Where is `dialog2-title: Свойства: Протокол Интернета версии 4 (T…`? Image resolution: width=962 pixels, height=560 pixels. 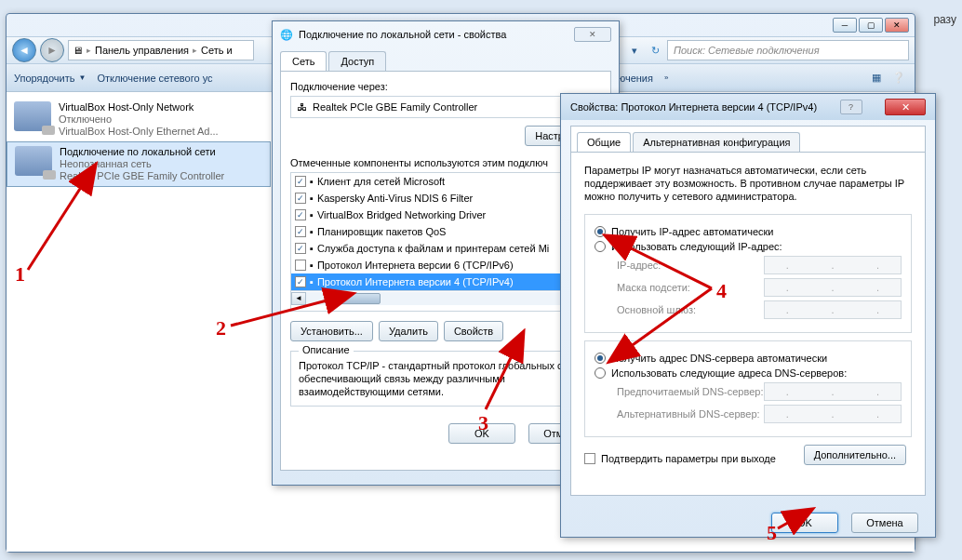
dialog2-title: Свойства: Протокол Интернета версии 4 (T… is located at coordinates (694, 107).